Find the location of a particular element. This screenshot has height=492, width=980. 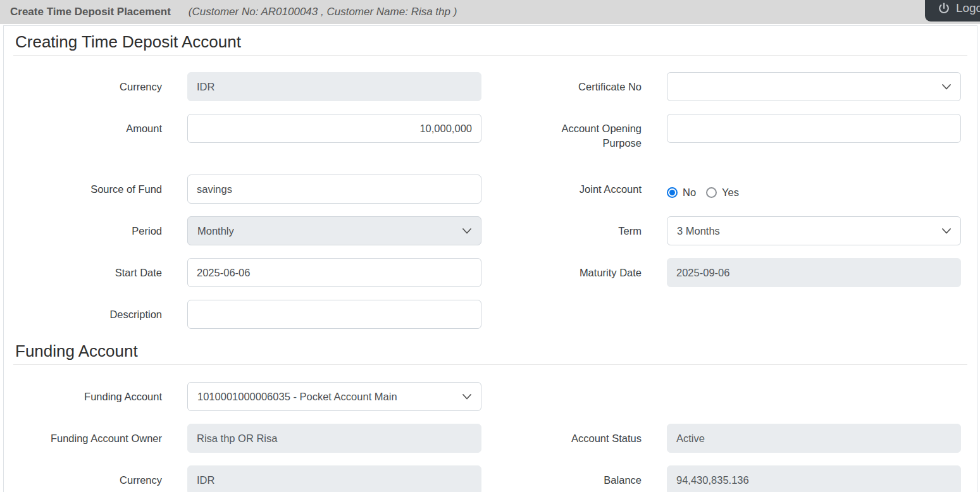

funding-account-select-value: 1010001000006035 - Pocket Account Main is located at coordinates (297, 397).